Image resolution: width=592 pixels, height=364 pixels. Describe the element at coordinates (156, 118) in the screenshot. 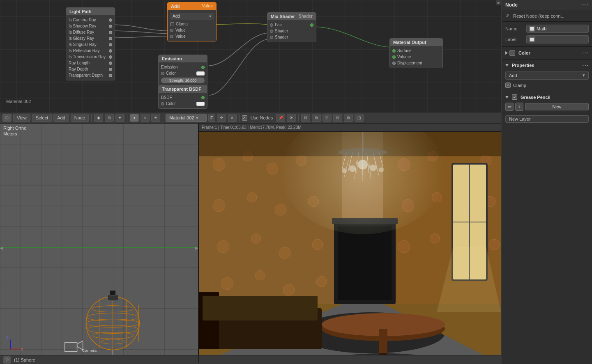

I see `lamp-btn: ☀` at that location.